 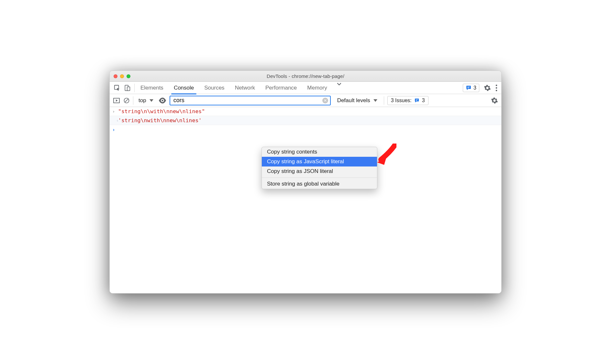 What do you see at coordinates (306, 121) in the screenshot?
I see `console-row: › 'string\nwith\nnew\nlines'` at bounding box center [306, 121].